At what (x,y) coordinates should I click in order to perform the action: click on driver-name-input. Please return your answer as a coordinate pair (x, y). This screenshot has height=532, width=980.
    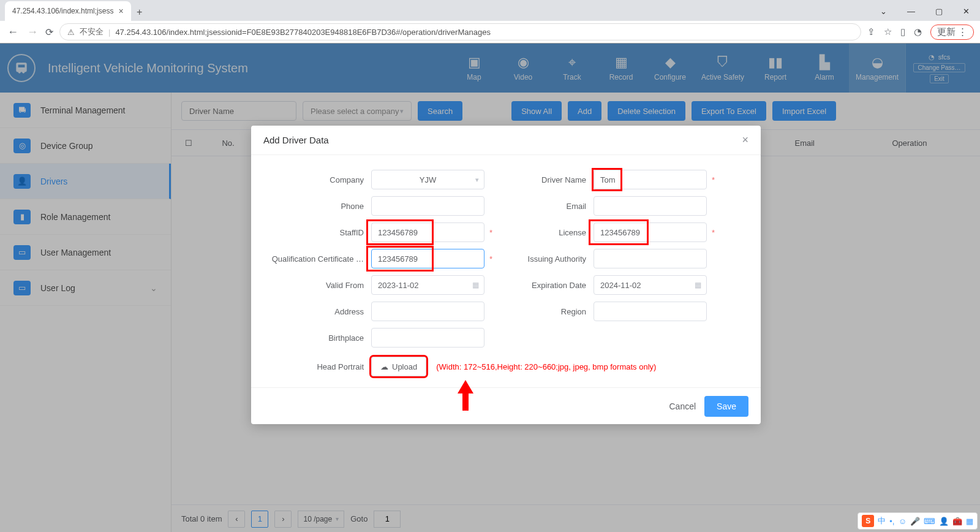
    Looking at the image, I should click on (650, 180).